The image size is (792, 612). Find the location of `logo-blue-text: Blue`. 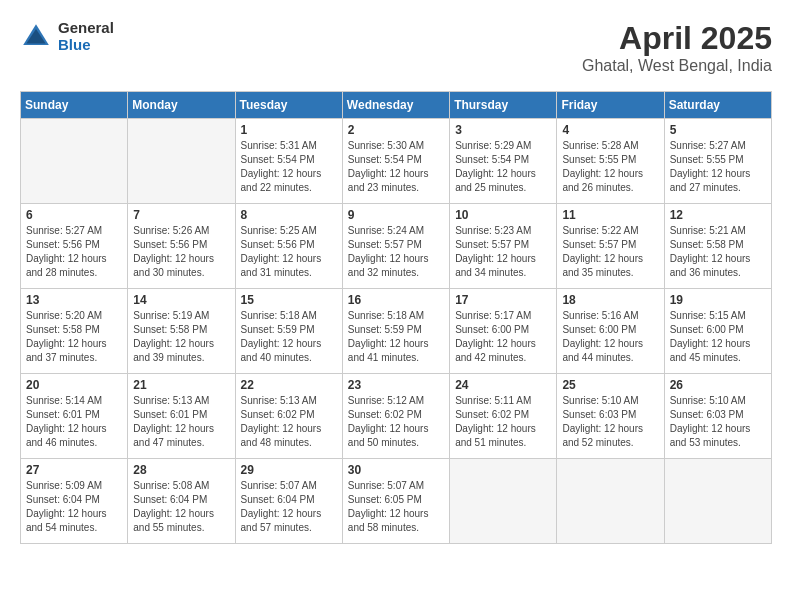

logo-blue-text: Blue is located at coordinates (86, 46).